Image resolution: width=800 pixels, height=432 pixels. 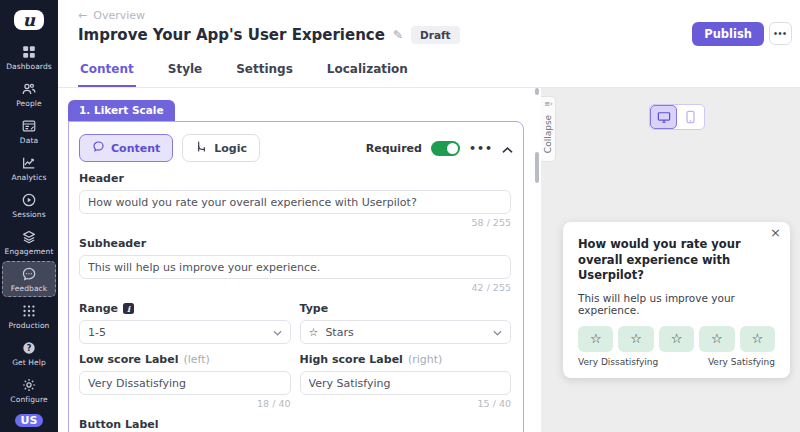 What do you see at coordinates (716, 339) in the screenshot?
I see `star-rating-button-4: ☆` at bounding box center [716, 339].